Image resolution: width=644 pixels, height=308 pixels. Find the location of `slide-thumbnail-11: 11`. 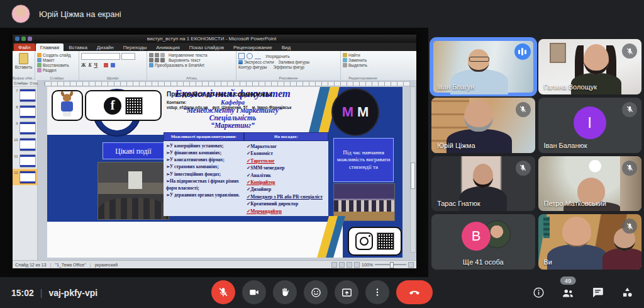

slide-thumbnail-11: 11 is located at coordinates (25, 161).